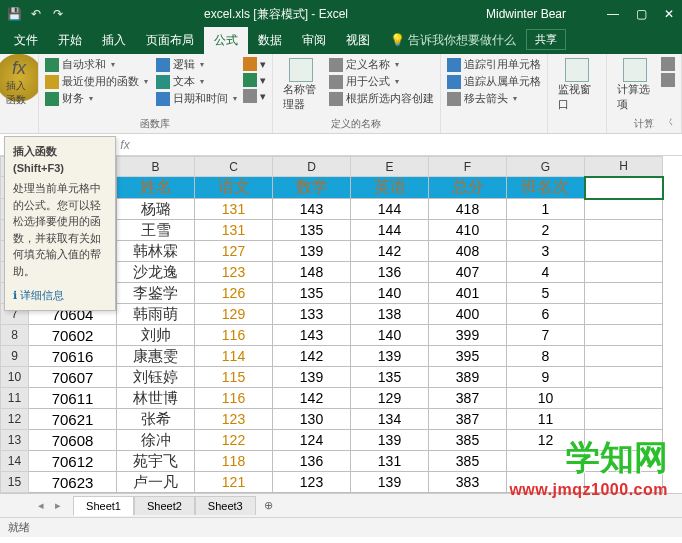  What do you see at coordinates (390, 188) in the screenshot?
I see `table-header-cell: 英语` at bounding box center [390, 188].